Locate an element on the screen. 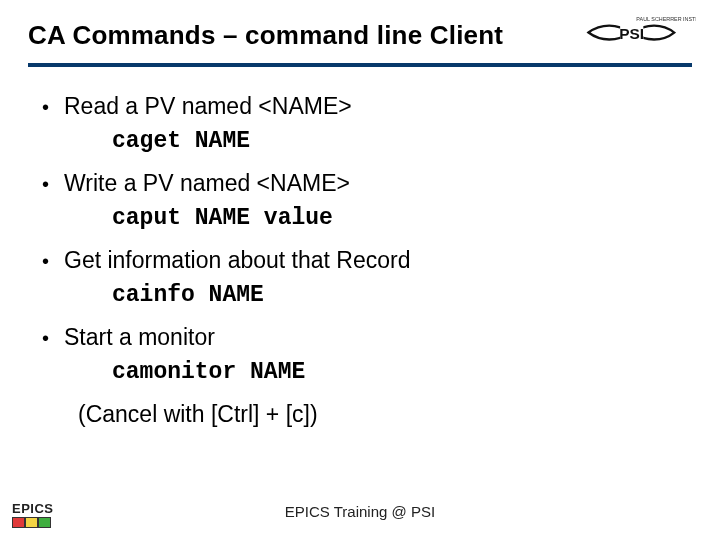 This screenshot has height=540, width=720. psi-institute-text: PAUL SCHERRER INSTITUT is located at coordinates (666, 19).